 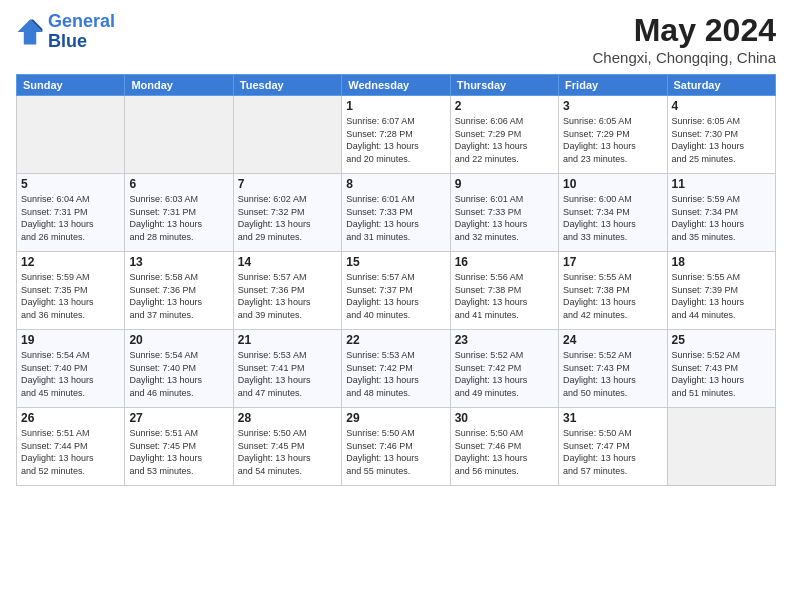 What do you see at coordinates (70, 262) in the screenshot?
I see `day-number: 12` at bounding box center [70, 262].